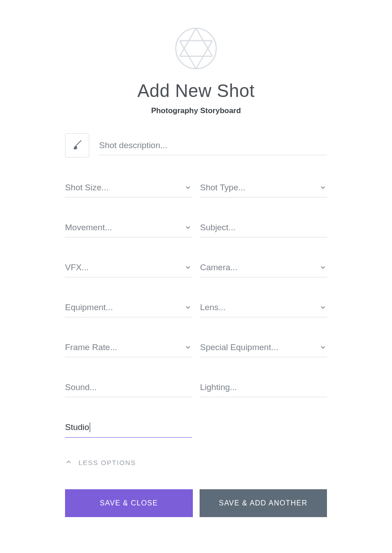  I want to click on special-equipment-select: Special Equipment..., so click(264, 348).